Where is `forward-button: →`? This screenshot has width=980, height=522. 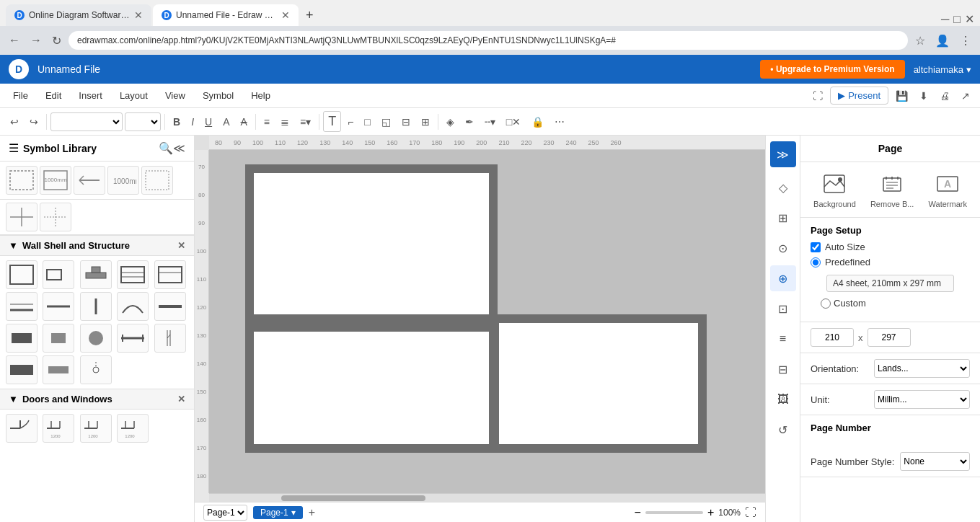 forward-button: → is located at coordinates (36, 40).